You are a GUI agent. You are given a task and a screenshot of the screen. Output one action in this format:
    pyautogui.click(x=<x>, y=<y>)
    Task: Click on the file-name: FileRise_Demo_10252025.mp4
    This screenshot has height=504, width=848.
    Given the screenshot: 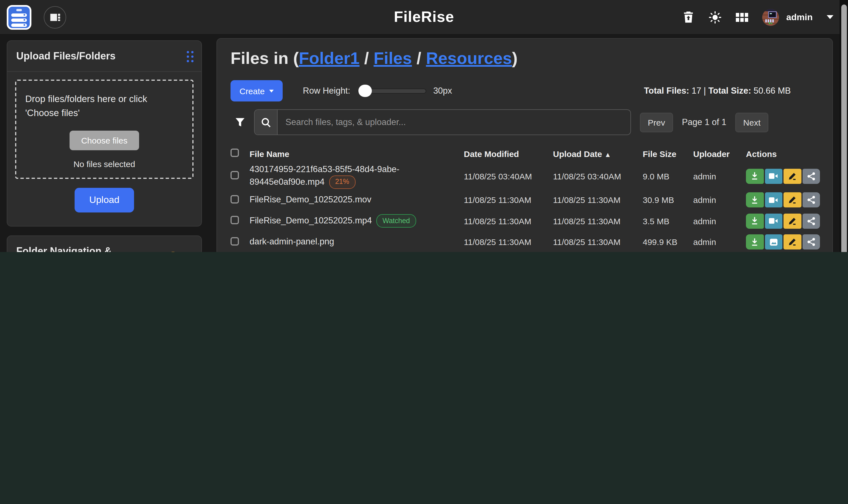 What is the action you would take?
    pyautogui.click(x=311, y=220)
    